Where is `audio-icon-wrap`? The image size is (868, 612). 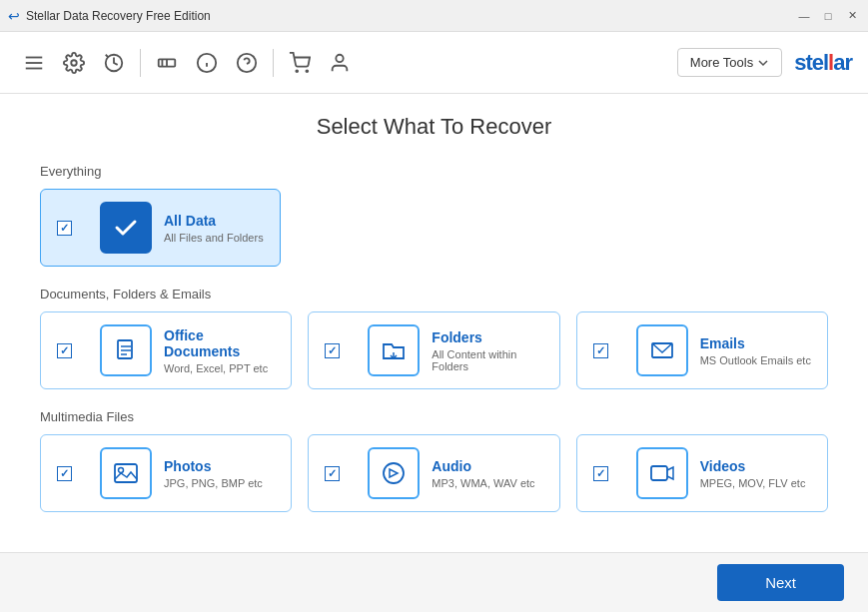
audio-icon-wrap is located at coordinates (394, 473).